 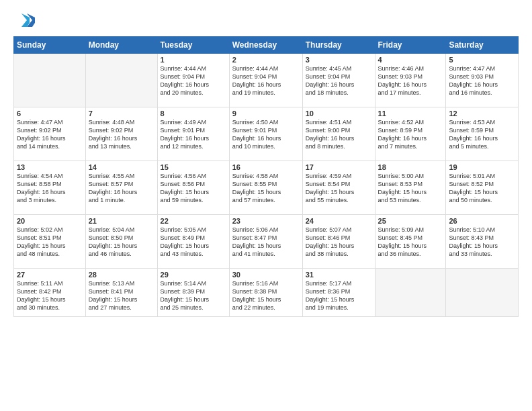 I want to click on weekday-header-friday: Friday, so click(x=410, y=46).